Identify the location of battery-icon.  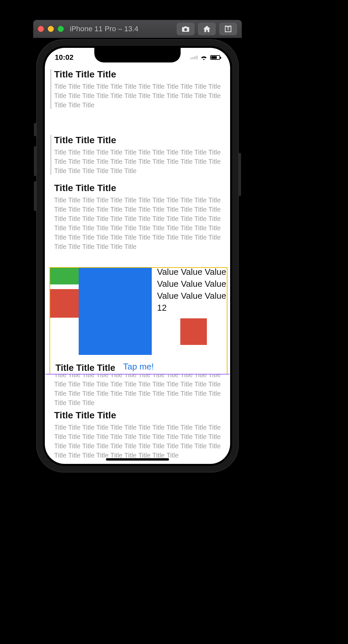
(215, 57).